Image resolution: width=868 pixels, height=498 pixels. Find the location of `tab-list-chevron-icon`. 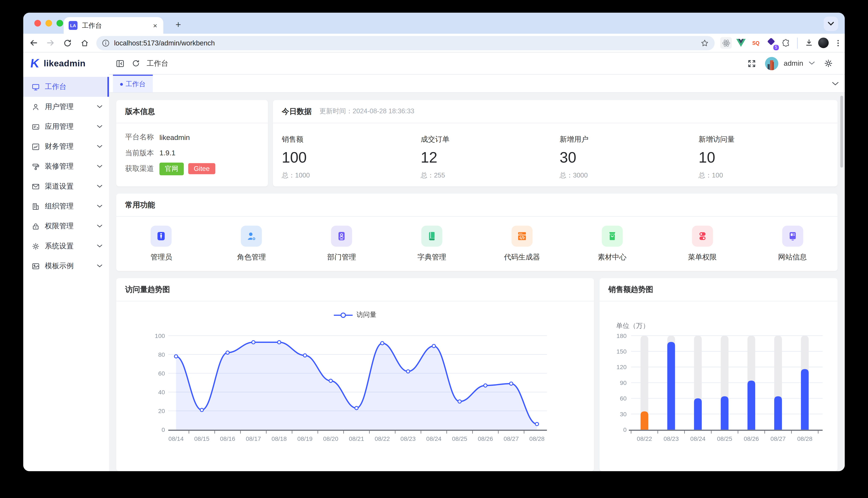

tab-list-chevron-icon is located at coordinates (835, 83).